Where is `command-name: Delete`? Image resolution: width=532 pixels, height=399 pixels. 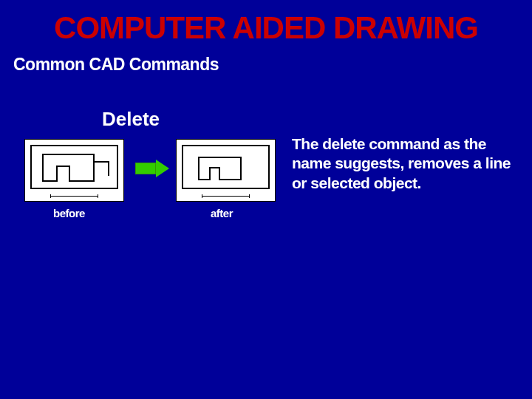
command-name: Delete is located at coordinates (131, 120).